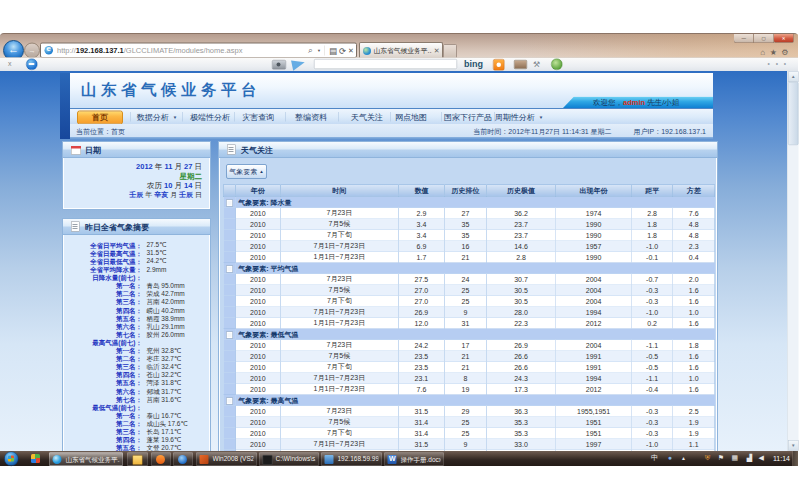  What do you see at coordinates (12, 460) in the screenshot?
I see `start-button` at bounding box center [12, 460].